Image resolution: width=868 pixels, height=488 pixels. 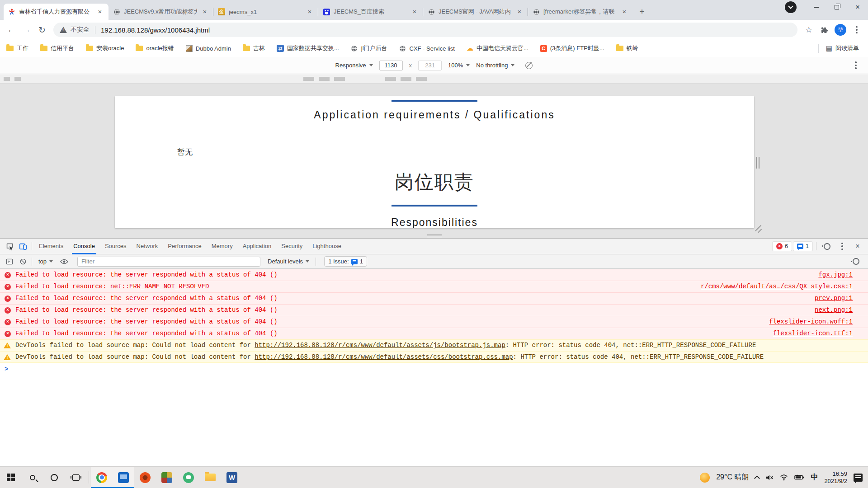 What do you see at coordinates (791, 7) in the screenshot?
I see `tab-search-icon` at bounding box center [791, 7].